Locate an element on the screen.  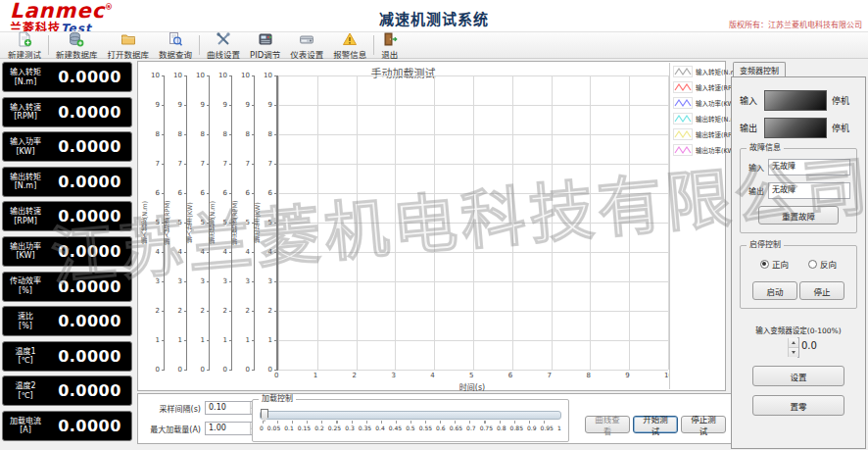
forward-radio: 正向 is located at coordinates (774, 264).